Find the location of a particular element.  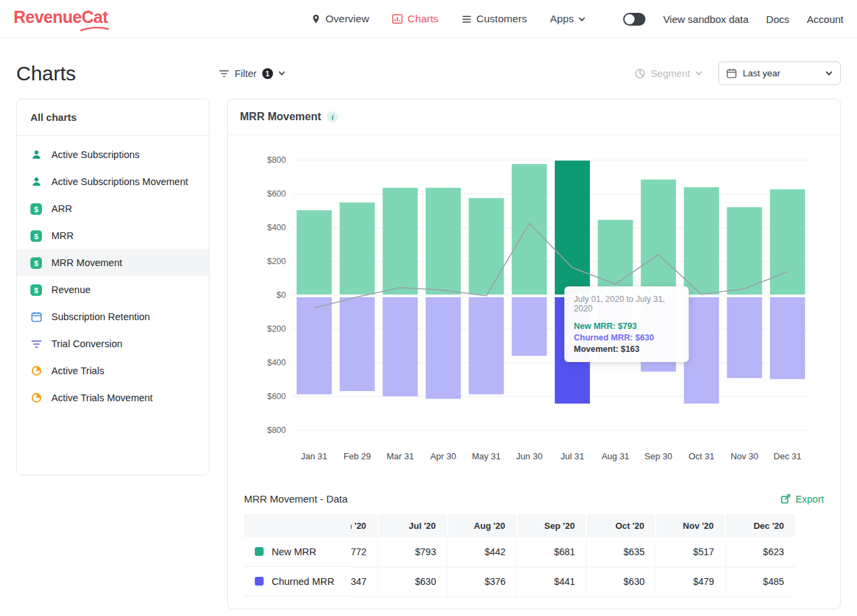

col-header: Aug '20 is located at coordinates (483, 525).